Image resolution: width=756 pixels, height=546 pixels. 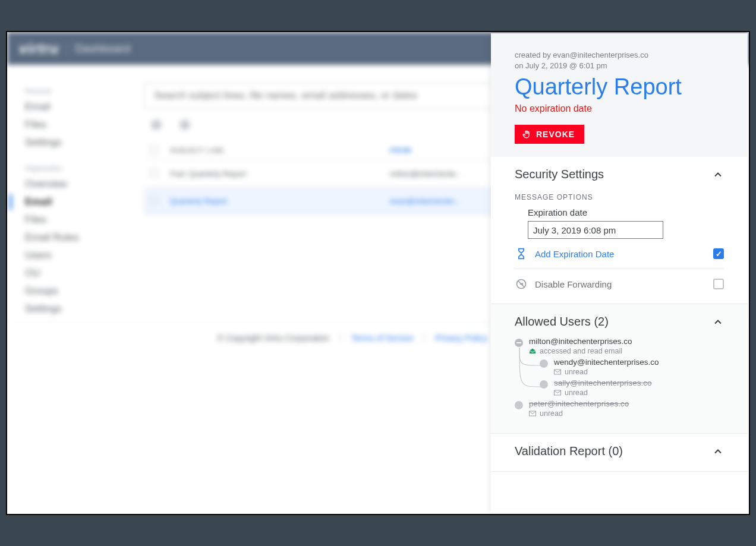 What do you see at coordinates (569, 452) in the screenshot?
I see `validation-report-title: Validation Report (0)` at bounding box center [569, 452].